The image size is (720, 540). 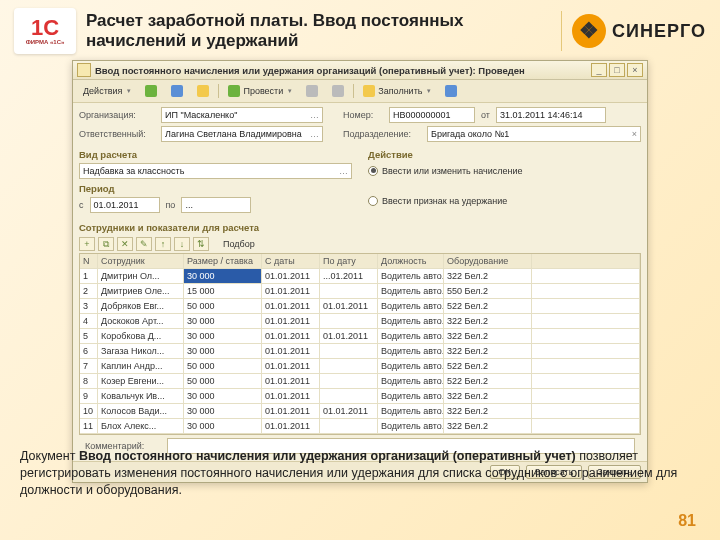 What do you see at coordinates (551, 115) in the screenshot?
I see `date-field: 31.01.2011 14:46:14` at bounding box center [551, 115].